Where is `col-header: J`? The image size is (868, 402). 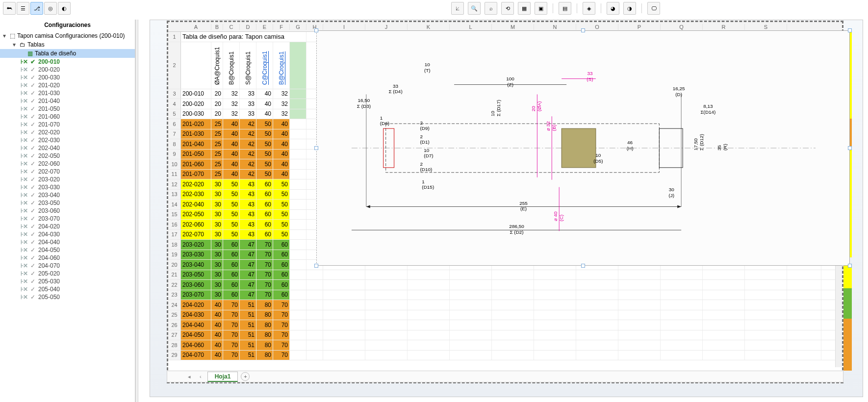
col-header: J is located at coordinates (386, 27).